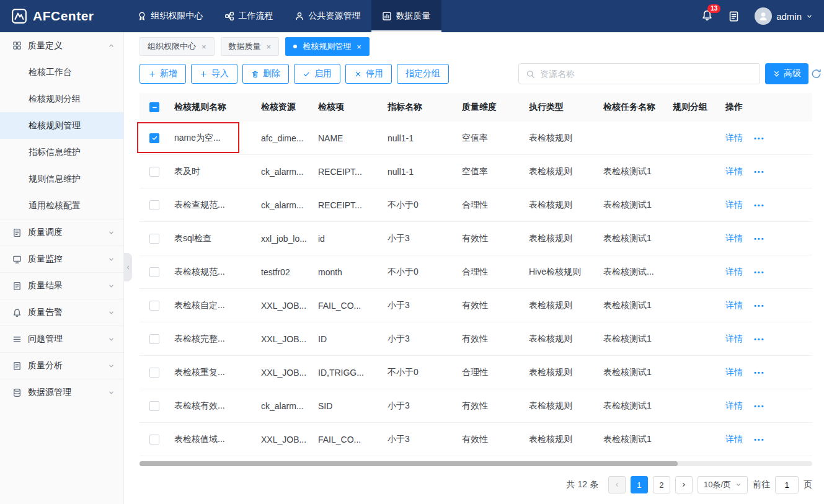 This screenshot has height=504, width=824. What do you see at coordinates (112, 46) in the screenshot?
I see `chevron-up-icon` at bounding box center [112, 46].